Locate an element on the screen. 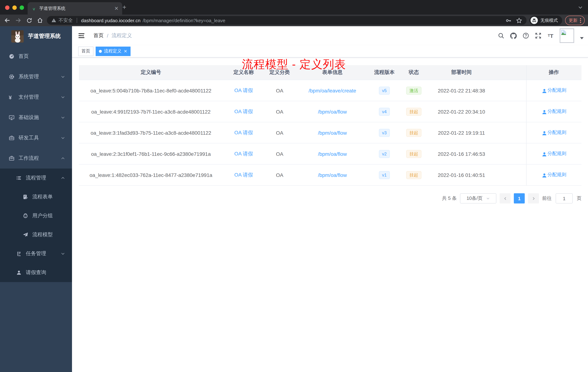 Image resolution: width=588 pixels, height=372 pixels. status-badge: 挂起 is located at coordinates (414, 132).